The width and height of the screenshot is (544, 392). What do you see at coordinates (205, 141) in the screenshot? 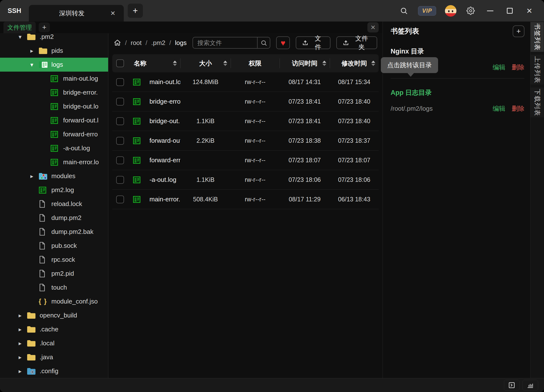
I see `file-size: 2.2KiB` at bounding box center [205, 141].